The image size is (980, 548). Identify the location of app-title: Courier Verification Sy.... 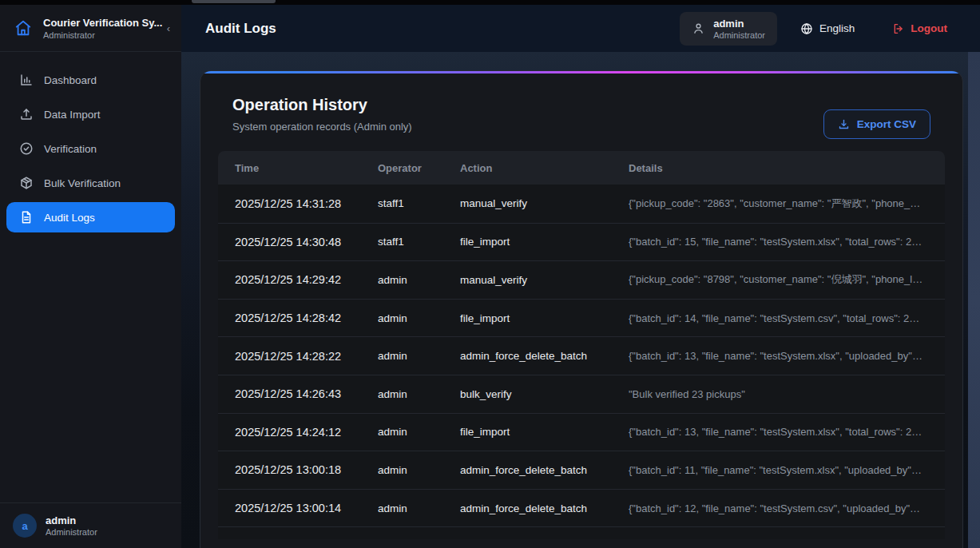
(104, 22).